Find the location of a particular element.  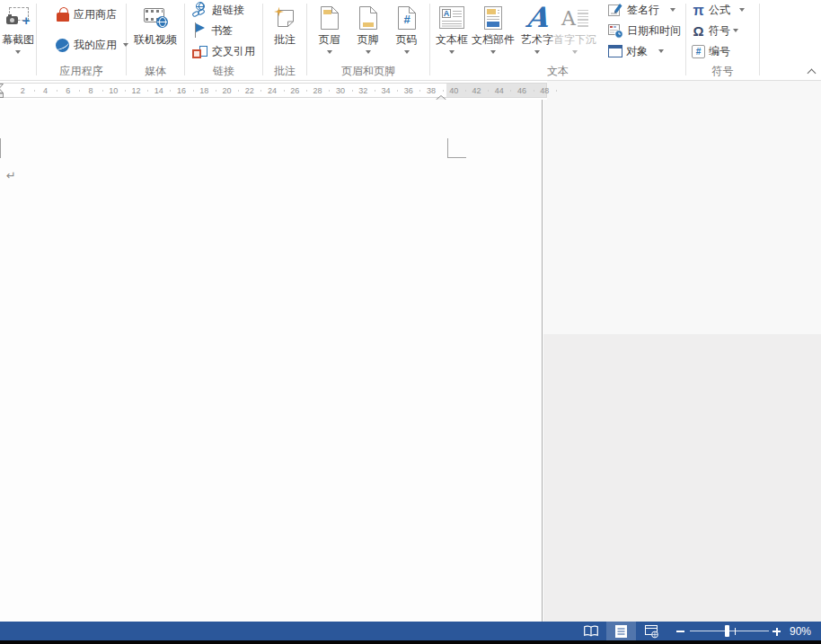

zoom-slider-track is located at coordinates (729, 631).